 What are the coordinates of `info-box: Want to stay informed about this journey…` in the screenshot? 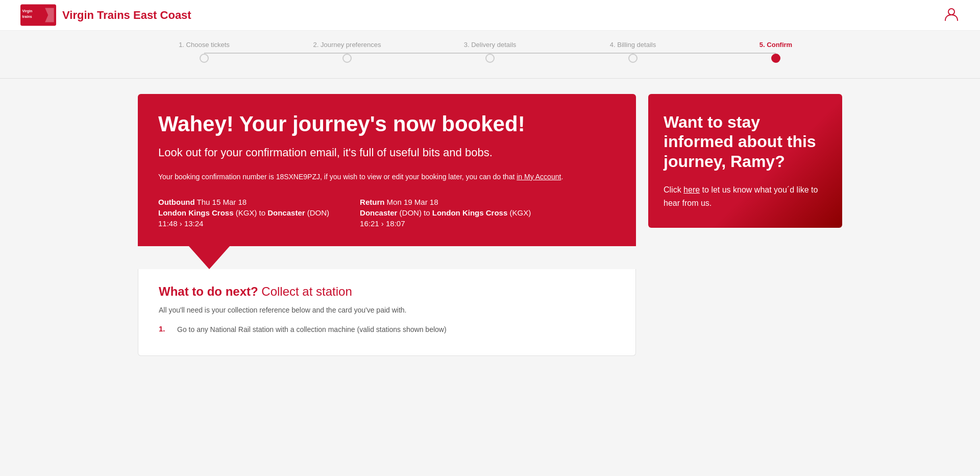 It's located at (745, 161).